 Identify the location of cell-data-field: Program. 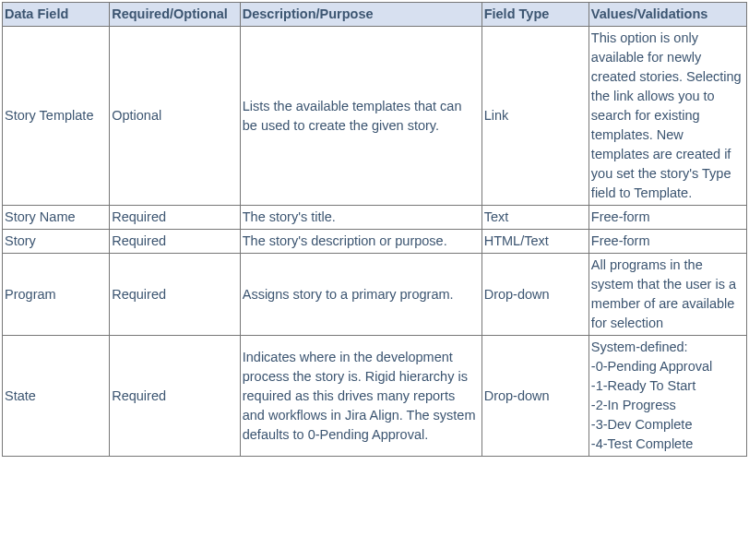
(56, 295).